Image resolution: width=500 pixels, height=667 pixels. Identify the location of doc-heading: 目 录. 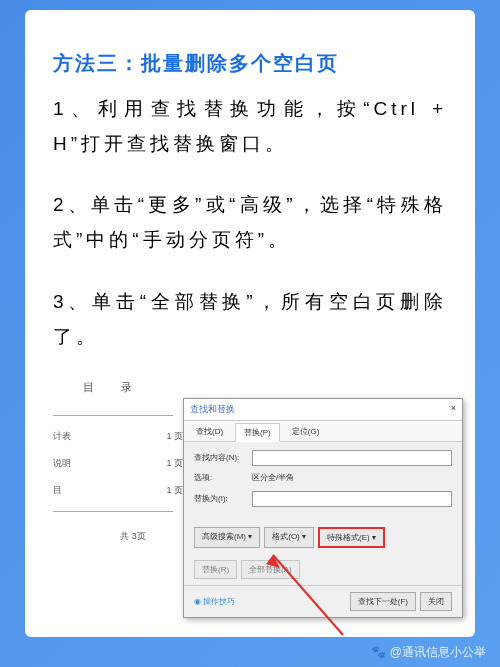
(148, 388).